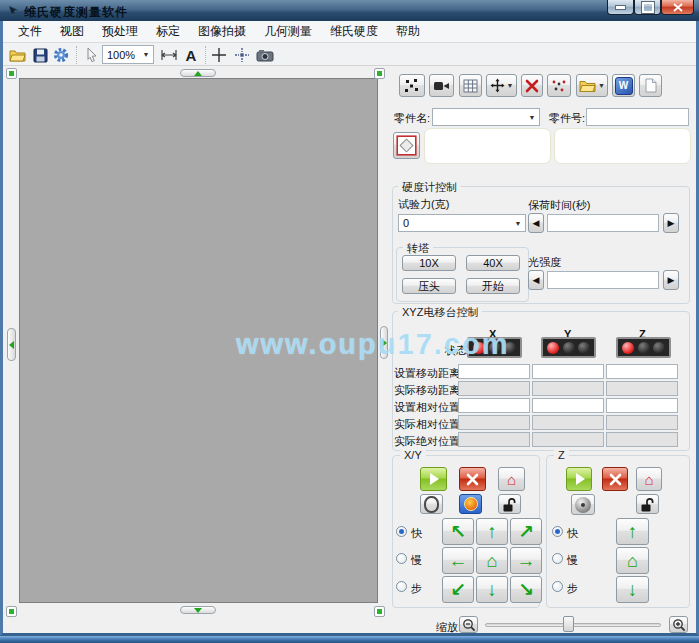 The width and height of the screenshot is (699, 643). Describe the element at coordinates (40, 55) in the screenshot. I see `save-button` at that location.